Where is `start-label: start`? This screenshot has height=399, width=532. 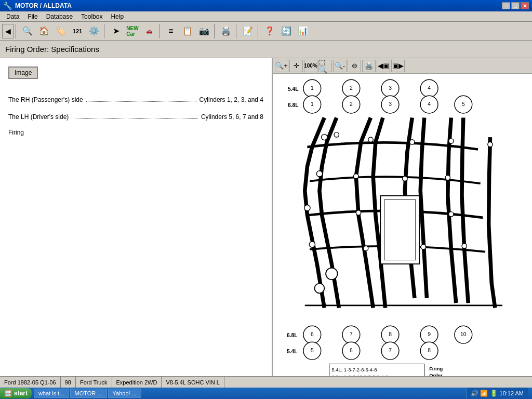 start-label: start is located at coordinates (21, 393).